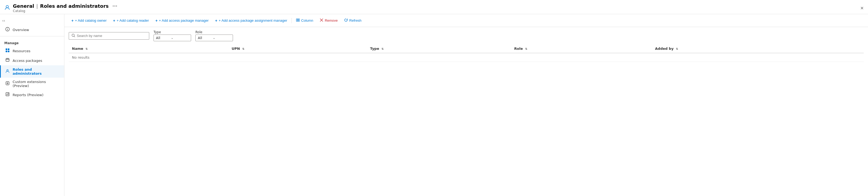  Describe the element at coordinates (72, 21) in the screenshot. I see `add-catalog-owner-icon: +` at that location.